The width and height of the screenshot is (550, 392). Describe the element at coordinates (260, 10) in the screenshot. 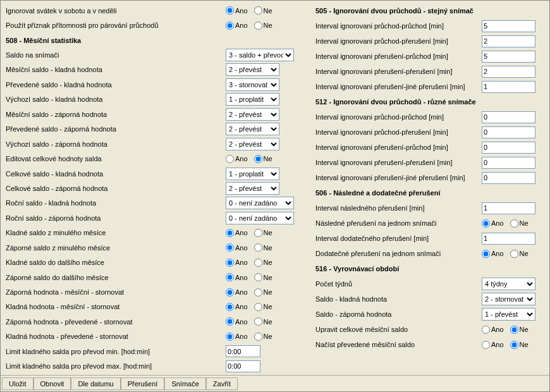

I see `radio-ignorovat-svatek: Ano Ne` at that location.